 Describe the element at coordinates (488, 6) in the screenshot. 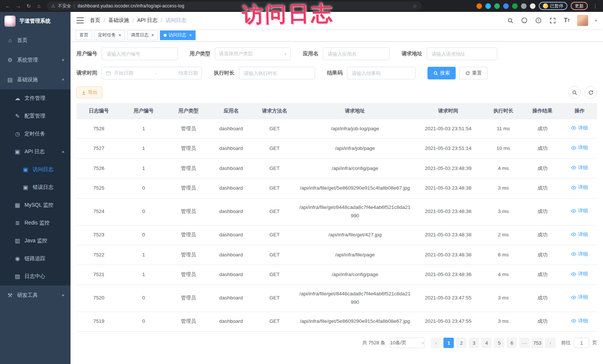

I see `extension-2-icon` at that location.